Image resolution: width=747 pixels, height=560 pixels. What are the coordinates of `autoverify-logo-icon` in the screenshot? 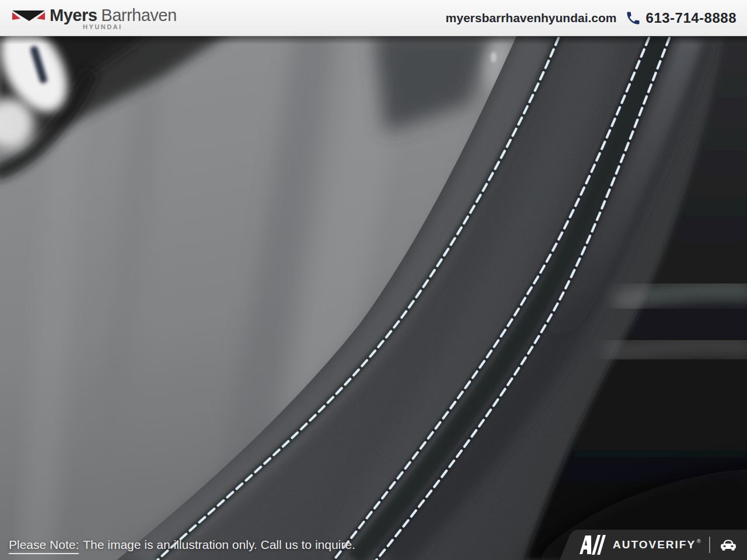 It's located at (593, 545).